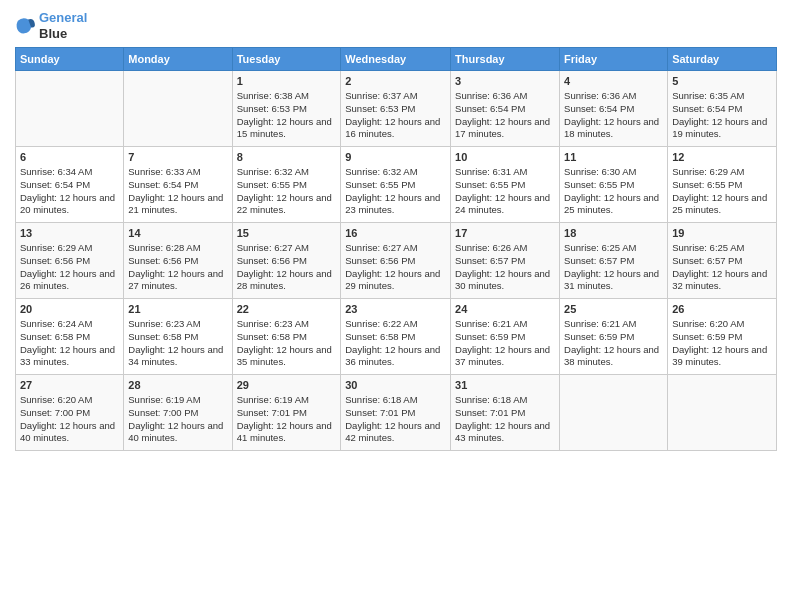 The height and width of the screenshot is (612, 792). I want to click on day-info: Daylight: 12 hours and 35 minutes., so click(287, 357).